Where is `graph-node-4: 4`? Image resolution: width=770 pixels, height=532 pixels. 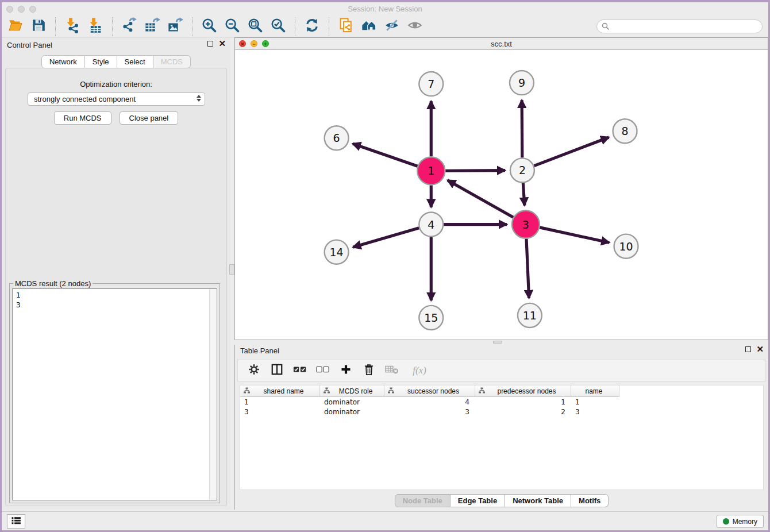
graph-node-4: 4 is located at coordinates (431, 225).